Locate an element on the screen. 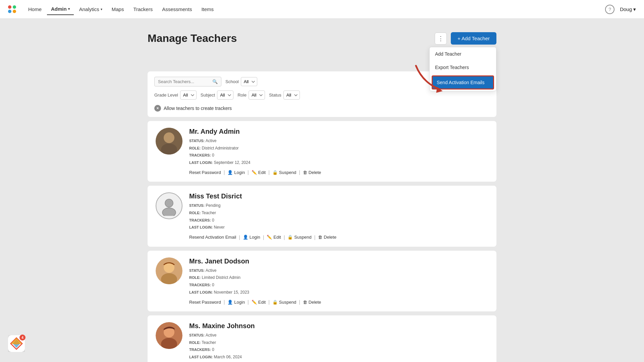 This screenshot has height=362, width=644. dropdown-menu: Add Teacher Export Teachers Send Activat… is located at coordinates (463, 69).